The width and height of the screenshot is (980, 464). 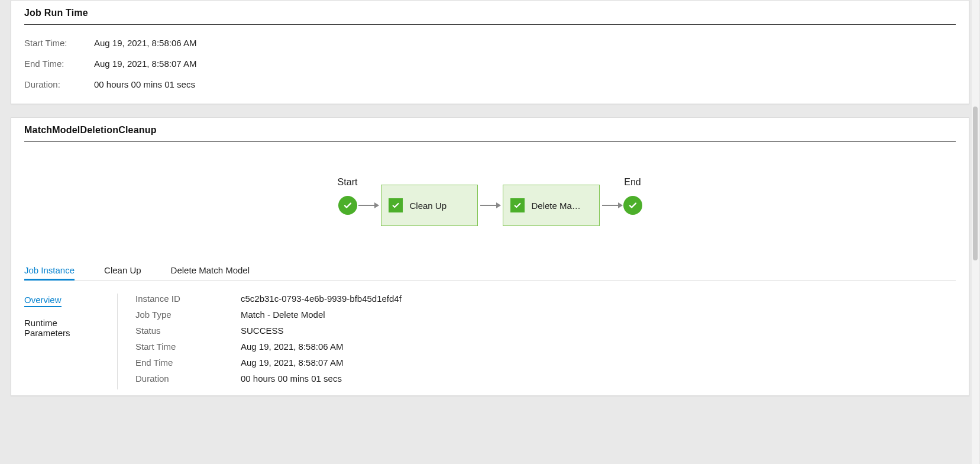 What do you see at coordinates (428, 206) in the screenshot?
I see `workflow-step-label: Clean Up` at bounding box center [428, 206].